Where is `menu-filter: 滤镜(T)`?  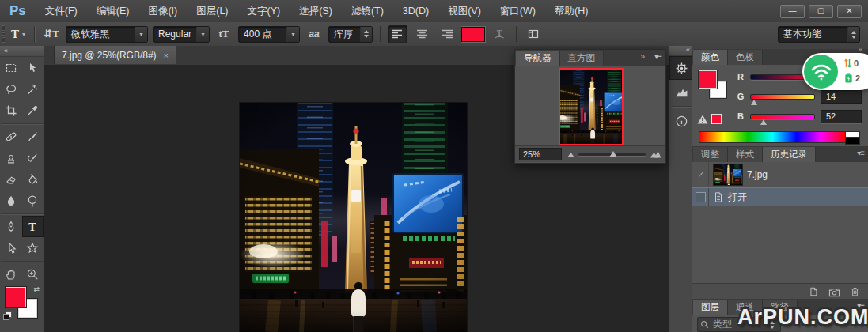
menu-filter: 滤镜(T) is located at coordinates (367, 11).